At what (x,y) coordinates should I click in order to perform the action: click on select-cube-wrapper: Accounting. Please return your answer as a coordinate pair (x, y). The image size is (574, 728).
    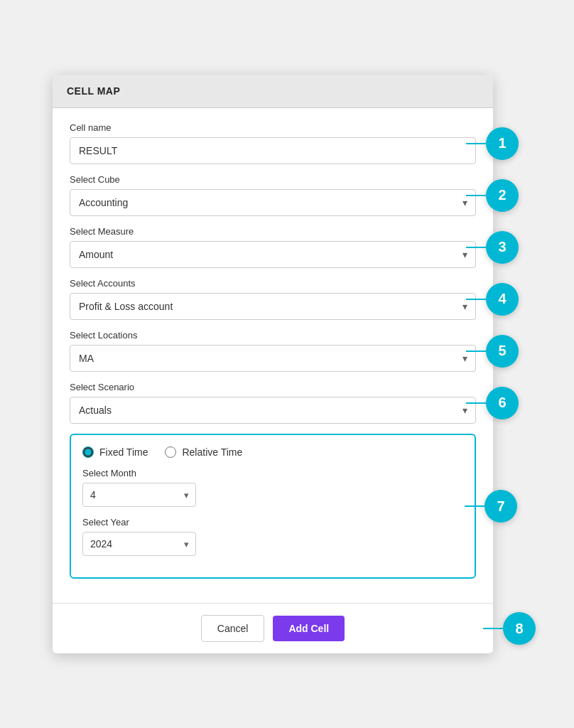
    Looking at the image, I should click on (273, 203).